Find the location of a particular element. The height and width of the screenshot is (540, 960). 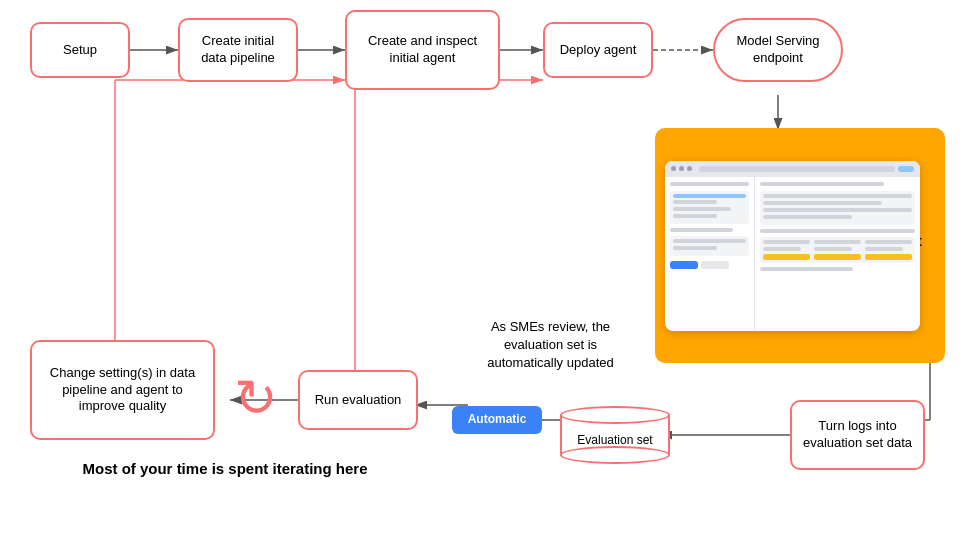

run-evaluation-node: Run evaluation is located at coordinates (358, 400).